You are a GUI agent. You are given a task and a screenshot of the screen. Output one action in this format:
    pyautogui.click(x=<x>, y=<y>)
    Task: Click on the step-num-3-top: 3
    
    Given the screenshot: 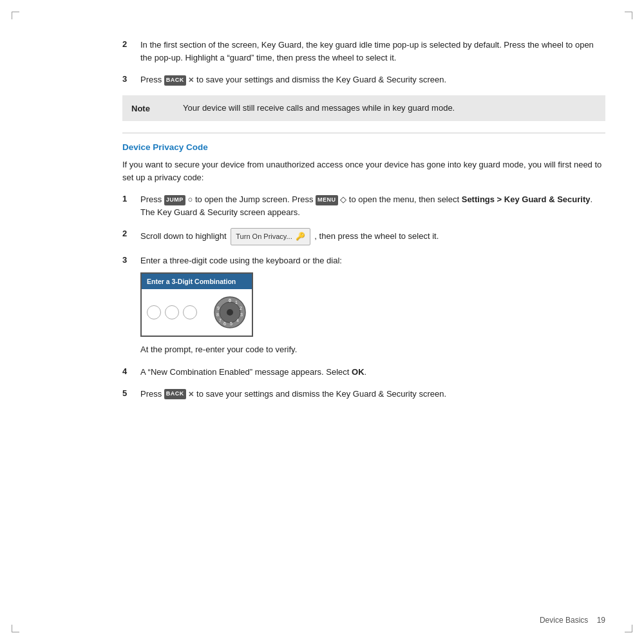 What is the action you would take?
    pyautogui.click(x=131, y=79)
    